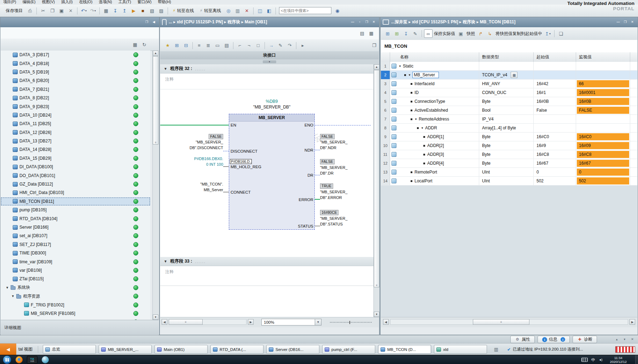 The height and width of the screenshot is (364, 638). Describe the element at coordinates (233, 125) in the screenshot. I see `pin-en: EN` at that location.